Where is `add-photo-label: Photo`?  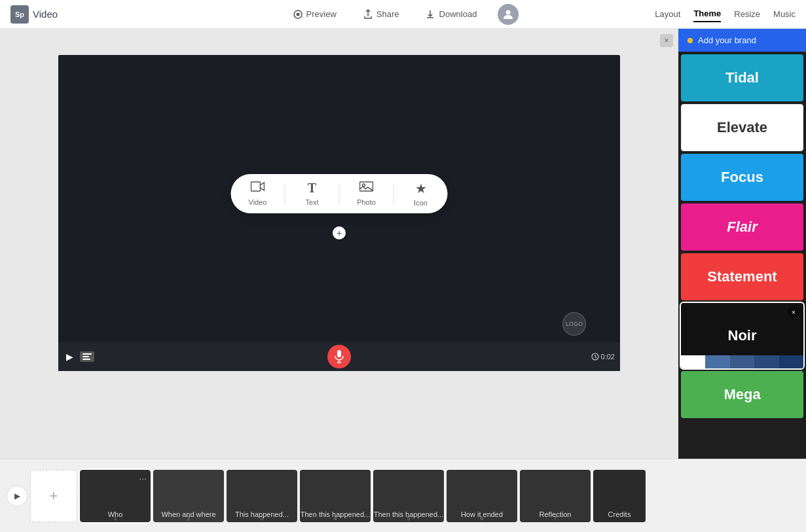
add-photo-label: Photo is located at coordinates (367, 202).